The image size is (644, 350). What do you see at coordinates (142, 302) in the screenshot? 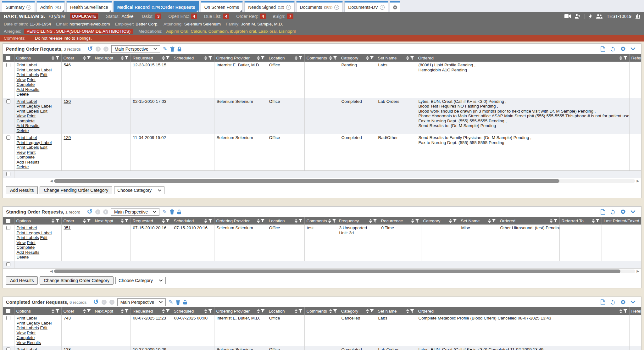
I see `perspective-select: Main Perspective` at bounding box center [142, 302].